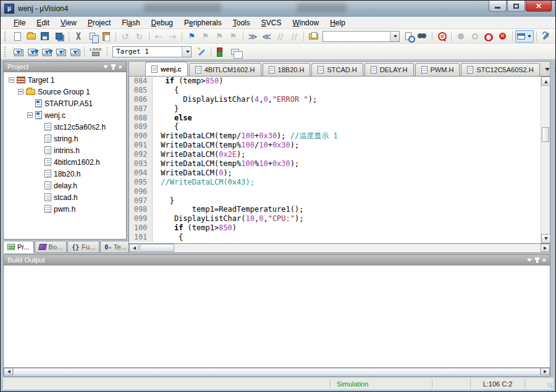  What do you see at coordinates (537, 261) in the screenshot?
I see `pin-icon` at bounding box center [537, 261].